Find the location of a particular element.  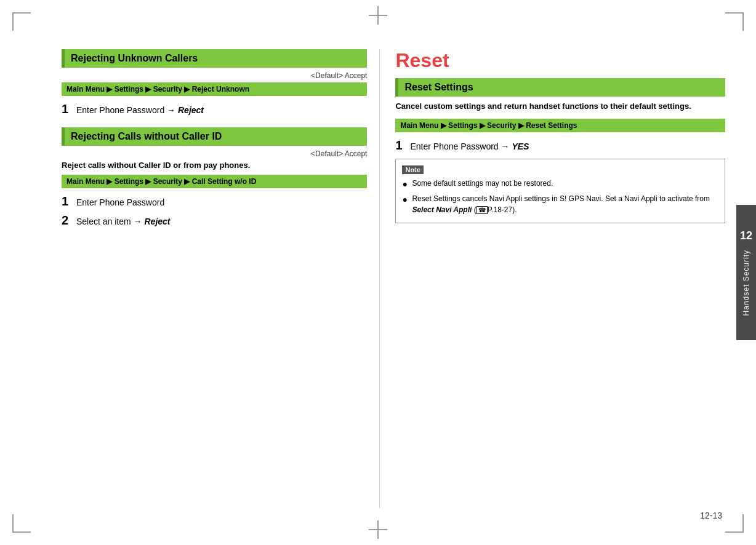

step-number-1: 1 is located at coordinates (66, 109).